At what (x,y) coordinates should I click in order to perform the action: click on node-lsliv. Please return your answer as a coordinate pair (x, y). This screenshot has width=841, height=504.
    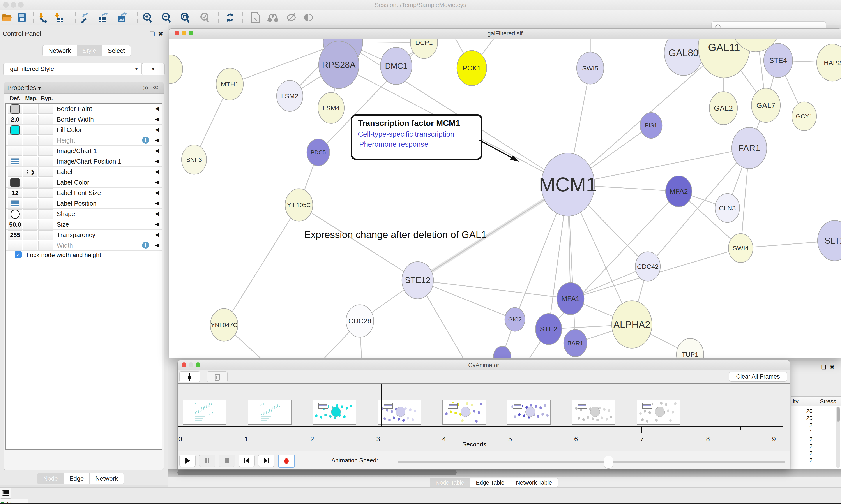
    Looking at the image, I should click on (176, 69).